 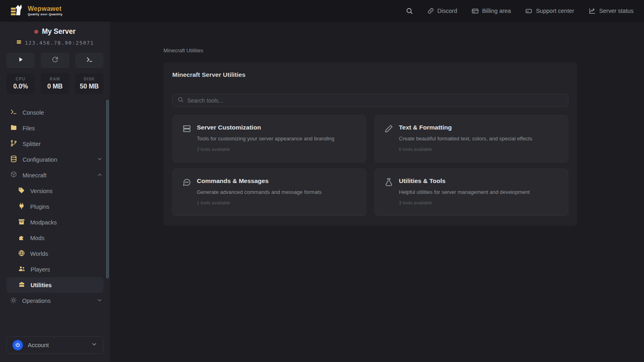 I want to click on sidebar-item-label: Operations, so click(x=36, y=301).